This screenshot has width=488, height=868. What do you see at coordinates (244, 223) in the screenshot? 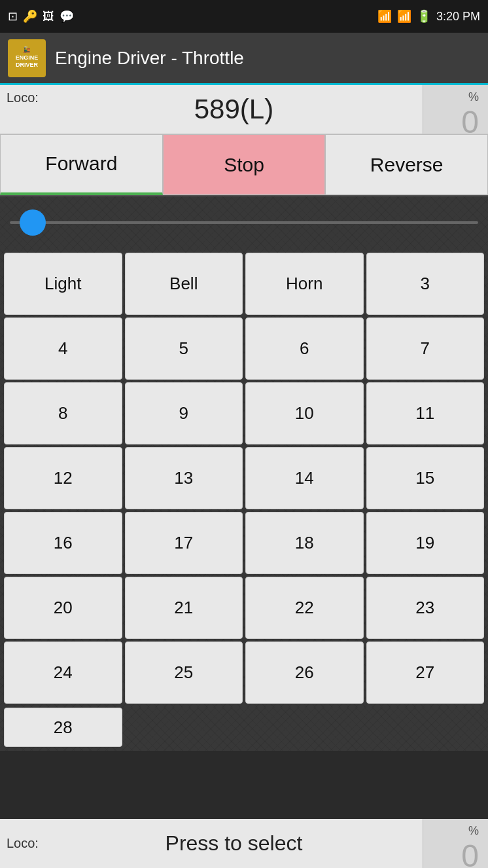
I see `throttle-slider-track` at bounding box center [244, 223].